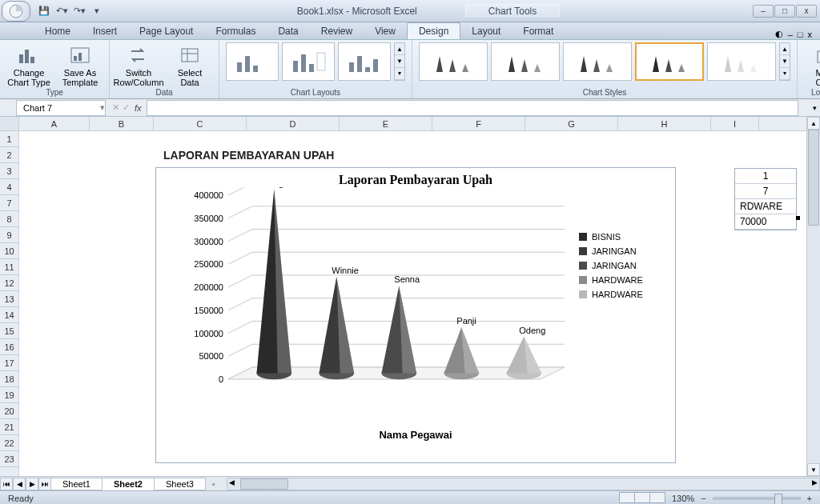 The image size is (820, 504). What do you see at coordinates (627, 294) in the screenshot?
I see `legend-item: HARDWARE` at bounding box center [627, 294].